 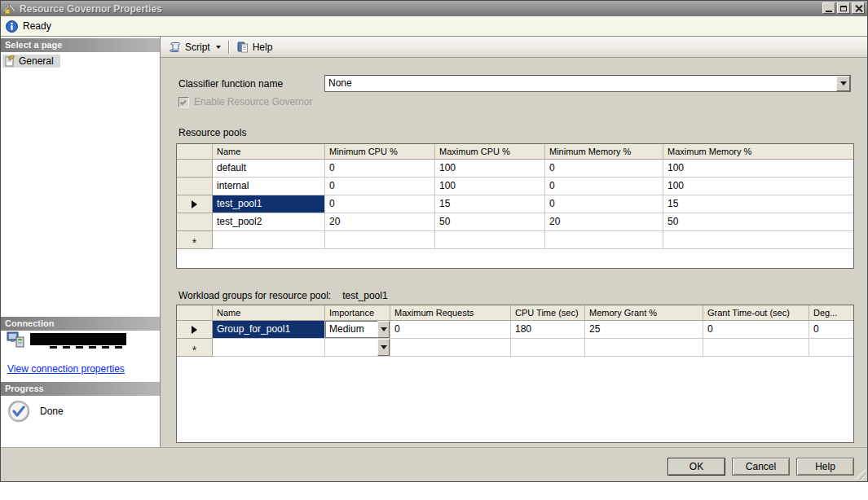 What do you see at coordinates (80, 389) in the screenshot?
I see `progress-header: Progress` at bounding box center [80, 389].